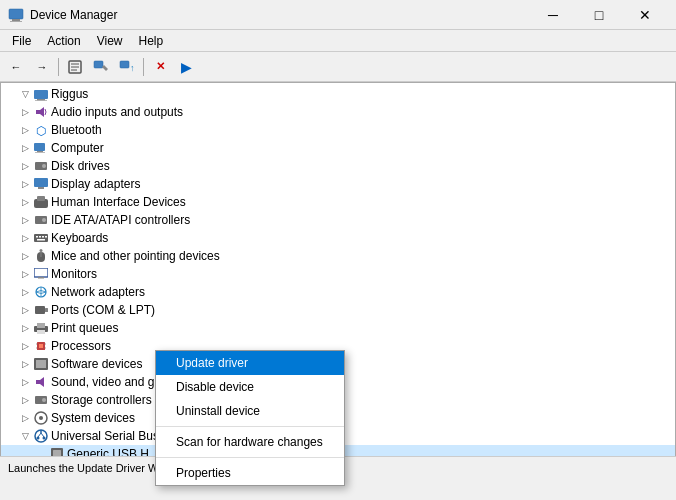  What do you see at coordinates (16, 15) in the screenshot?
I see `app-icon` at bounding box center [16, 15].